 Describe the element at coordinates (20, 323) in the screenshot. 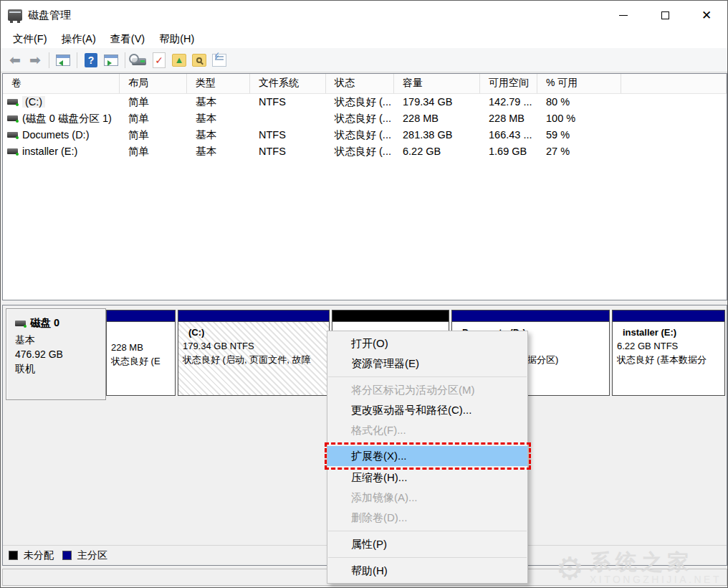

I see `disk-icon` at that location.